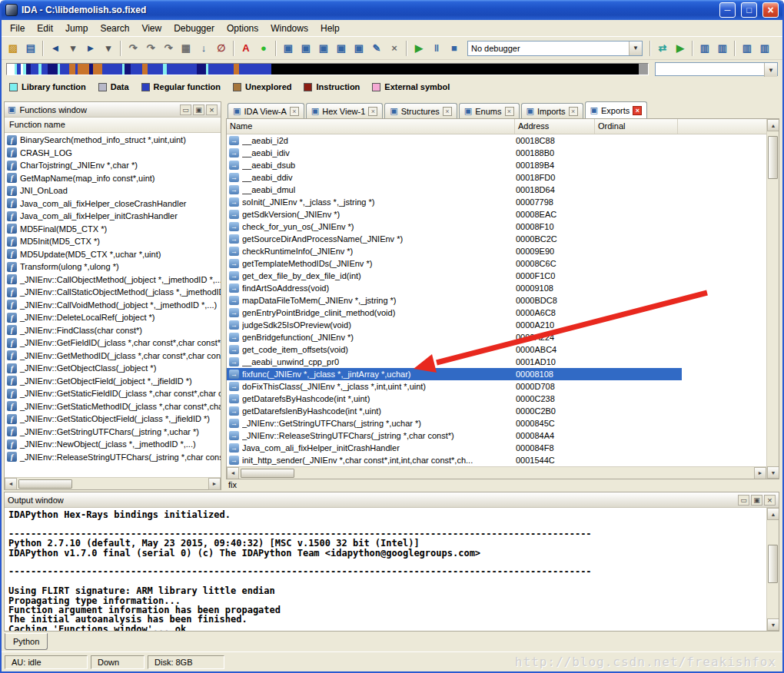  Describe the element at coordinates (765, 48) in the screenshot. I see `window-list-icon: ▥` at that location.